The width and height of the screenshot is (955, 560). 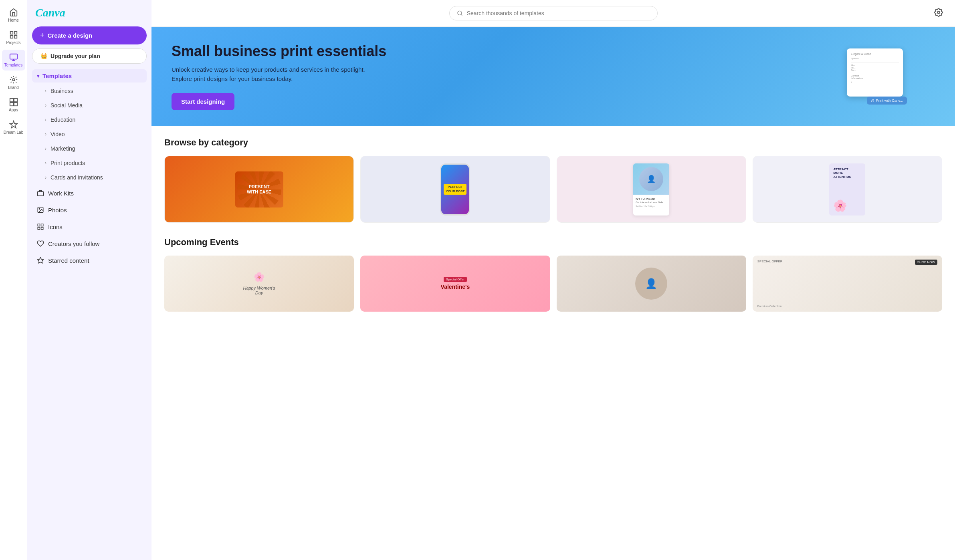 I want to click on photos-icon, so click(x=40, y=210).